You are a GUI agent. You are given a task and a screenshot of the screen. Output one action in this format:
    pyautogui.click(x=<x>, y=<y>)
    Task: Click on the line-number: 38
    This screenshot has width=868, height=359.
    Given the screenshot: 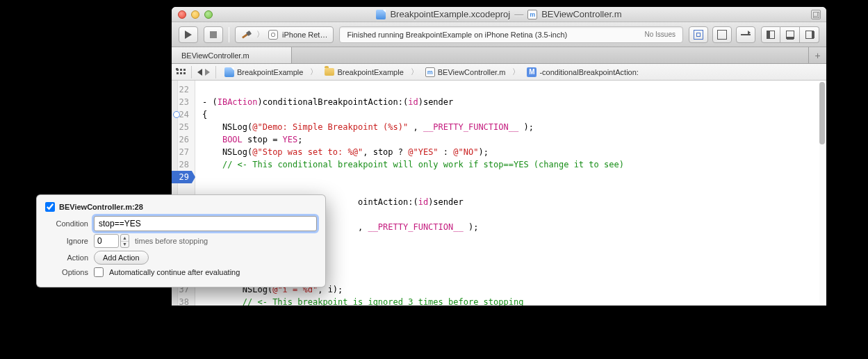 What is the action you would take?
    pyautogui.click(x=182, y=301)
    